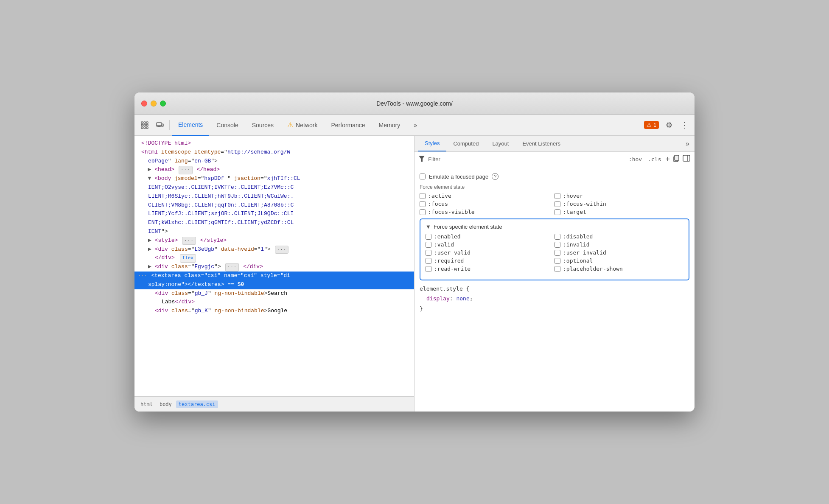 This screenshot has width=829, height=504. I want to click on settings-button: ⚙, so click(669, 125).